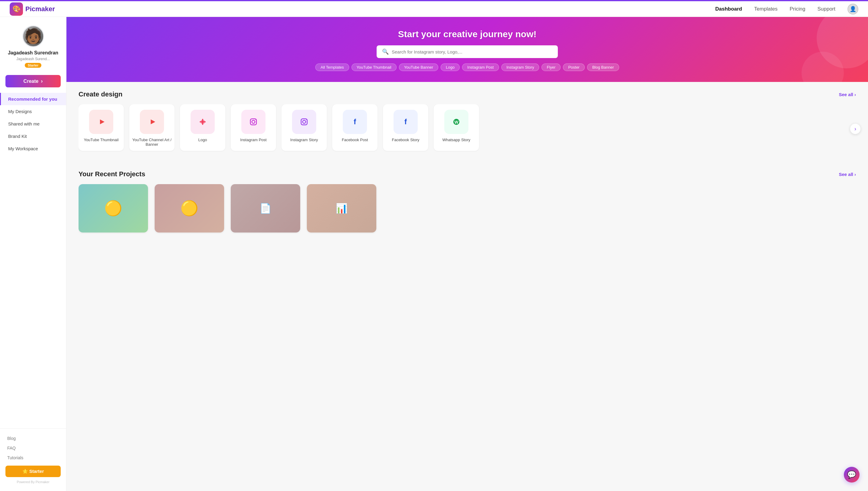 This screenshot has height=491, width=868. I want to click on logo: 🎨 Picmaker, so click(32, 9).